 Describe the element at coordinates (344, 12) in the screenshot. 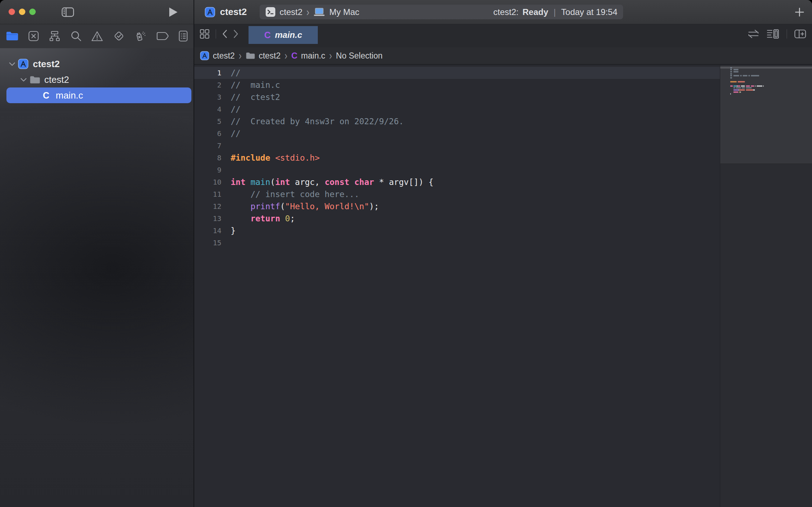

I see `scheme-destination: My Mac` at that location.